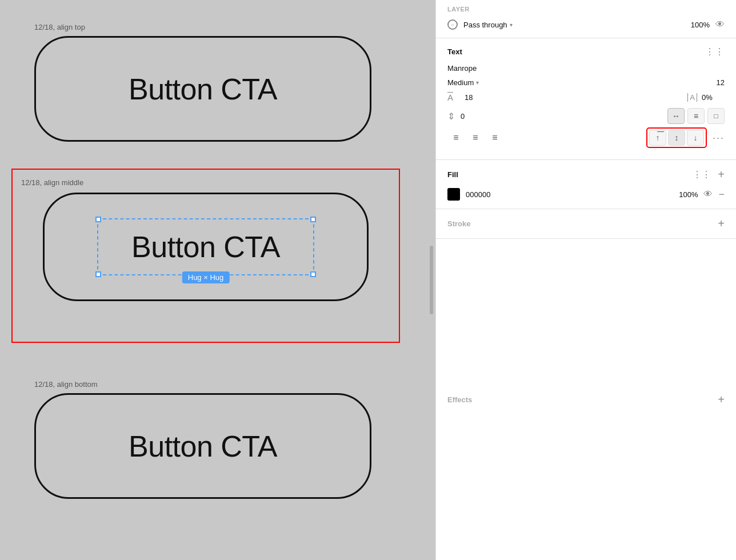  Describe the element at coordinates (469, 117) in the screenshot. I see `paragraph-spacing-value: 0` at that location.